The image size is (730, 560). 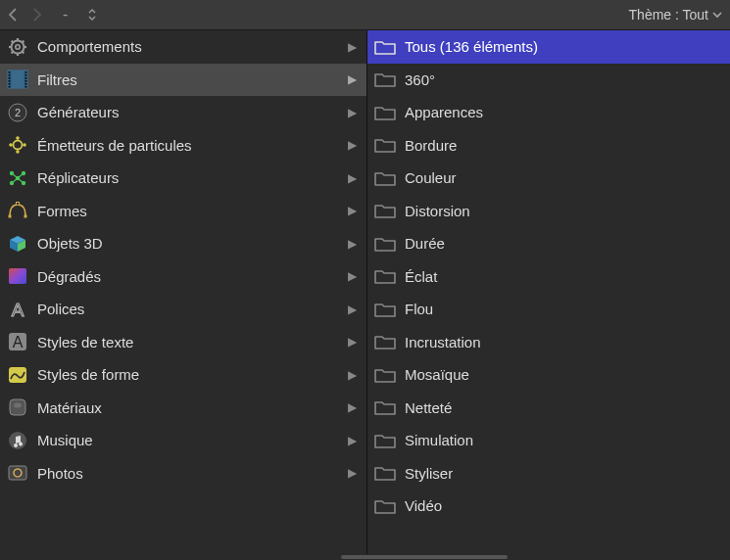 What do you see at coordinates (564, 474) in the screenshot?
I see `subcategory-label: Styliser` at bounding box center [564, 474].